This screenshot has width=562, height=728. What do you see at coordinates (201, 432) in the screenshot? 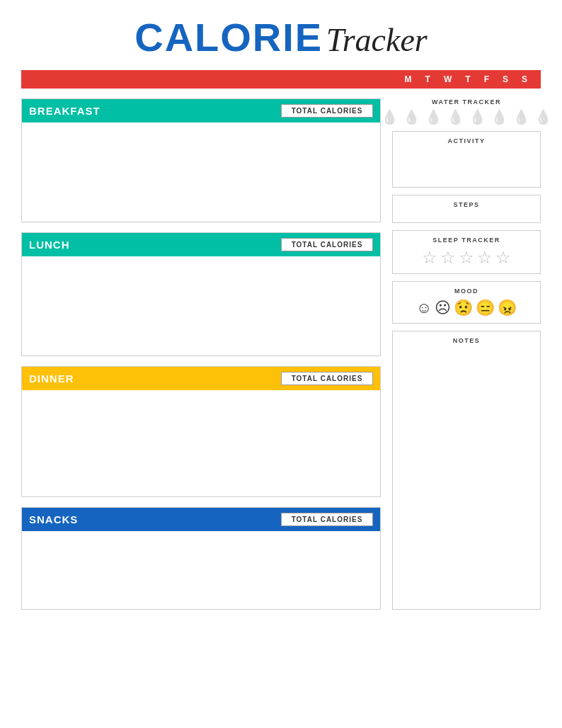
I see `dinner-section: DINNER TOTAL CALORIES` at bounding box center [201, 432].